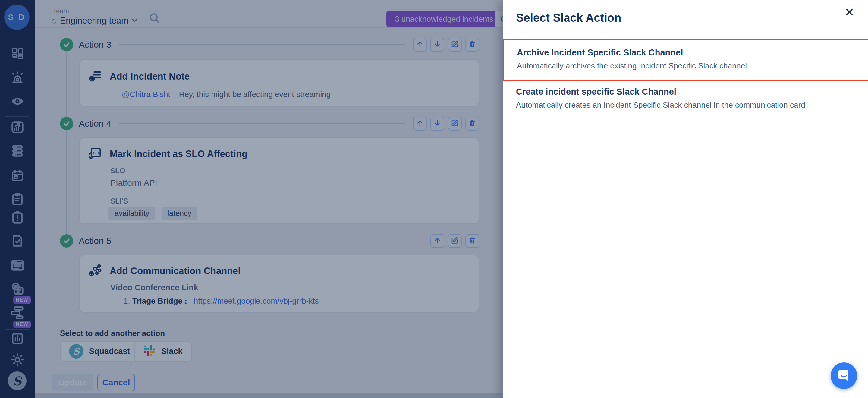  What do you see at coordinates (18, 289) in the screenshot?
I see `sidebar-item-webforms` at bounding box center [18, 289].